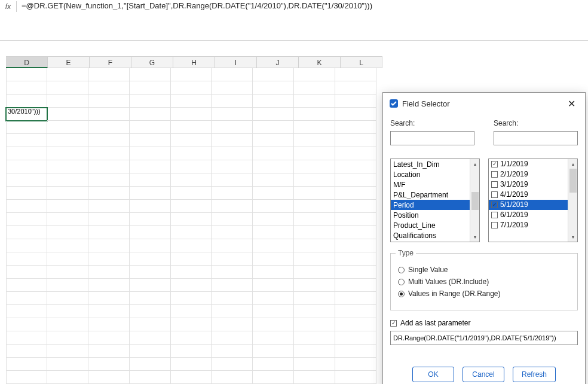 This screenshot has width=588, height=384. I want to click on column-header: D, so click(27, 62).